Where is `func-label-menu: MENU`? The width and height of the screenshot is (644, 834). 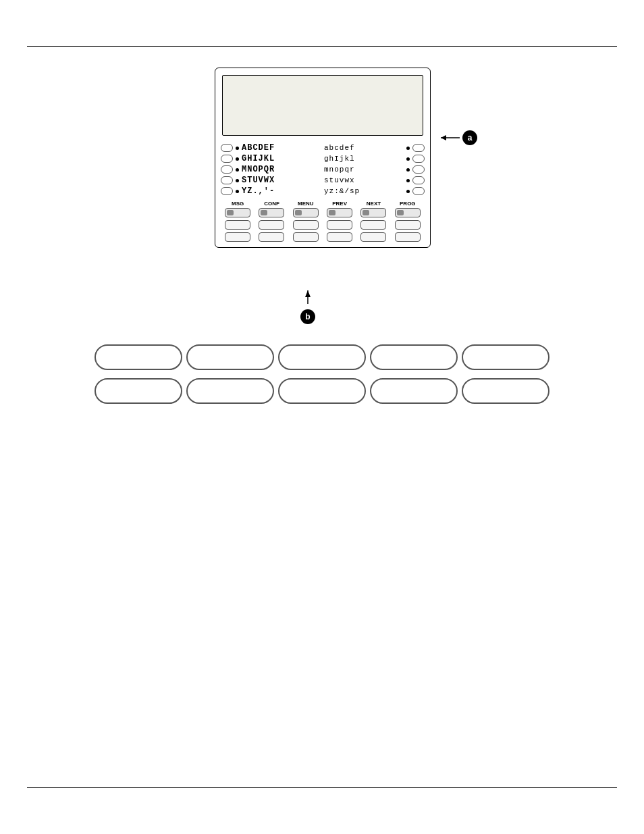 func-label-menu: MENU is located at coordinates (306, 204).